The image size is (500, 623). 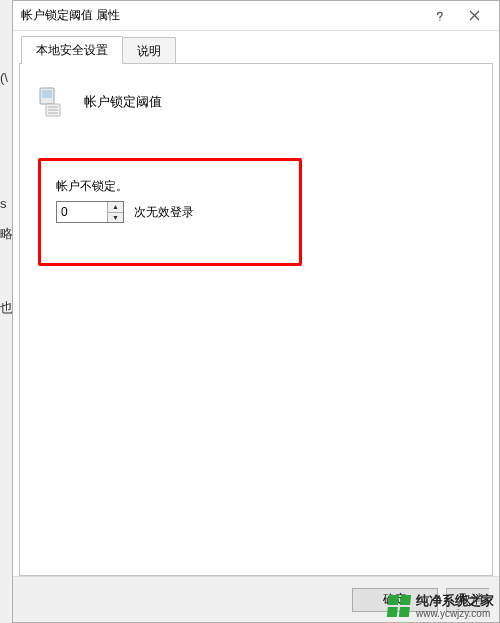 I want to click on spinner-down: ▼, so click(x=116, y=218).